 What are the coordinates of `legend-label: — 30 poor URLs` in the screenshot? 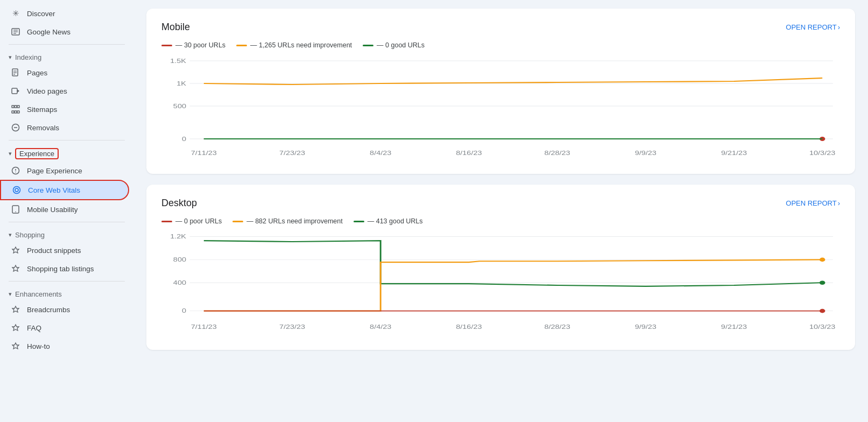 It's located at (200, 45).